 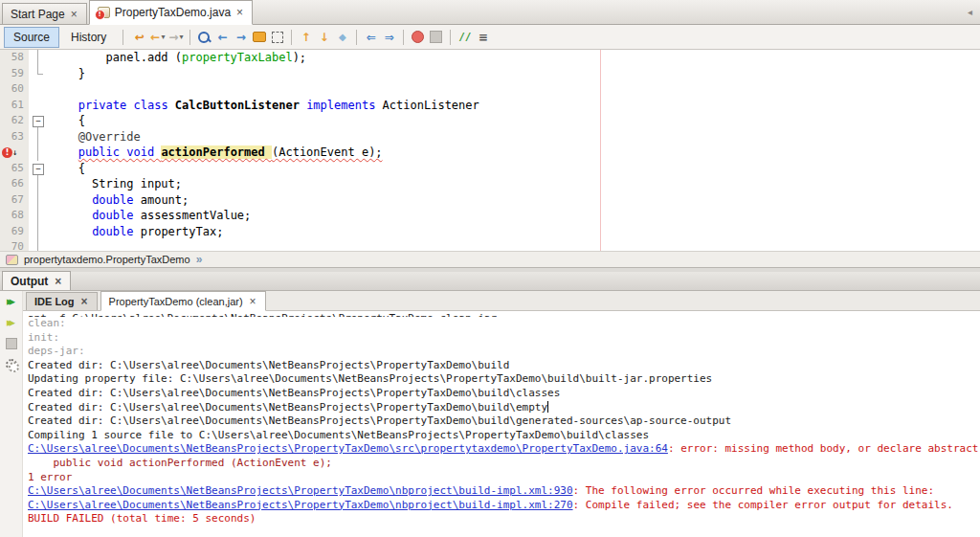 I want to click on code-line: 68 double assessmentValue;, so click(x=490, y=216).